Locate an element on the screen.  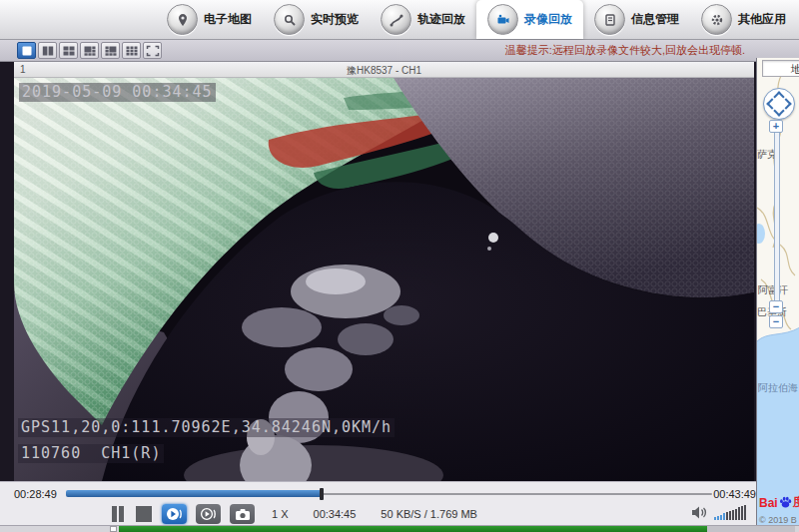
map-zoom-slider is located at coordinates (777, 217).